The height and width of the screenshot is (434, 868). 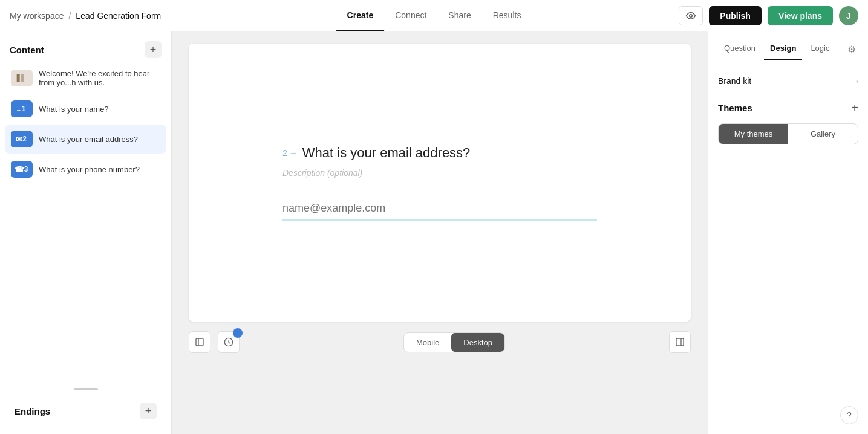 What do you see at coordinates (454, 342) in the screenshot?
I see `view-toggle: Mobile Desktop` at bounding box center [454, 342].